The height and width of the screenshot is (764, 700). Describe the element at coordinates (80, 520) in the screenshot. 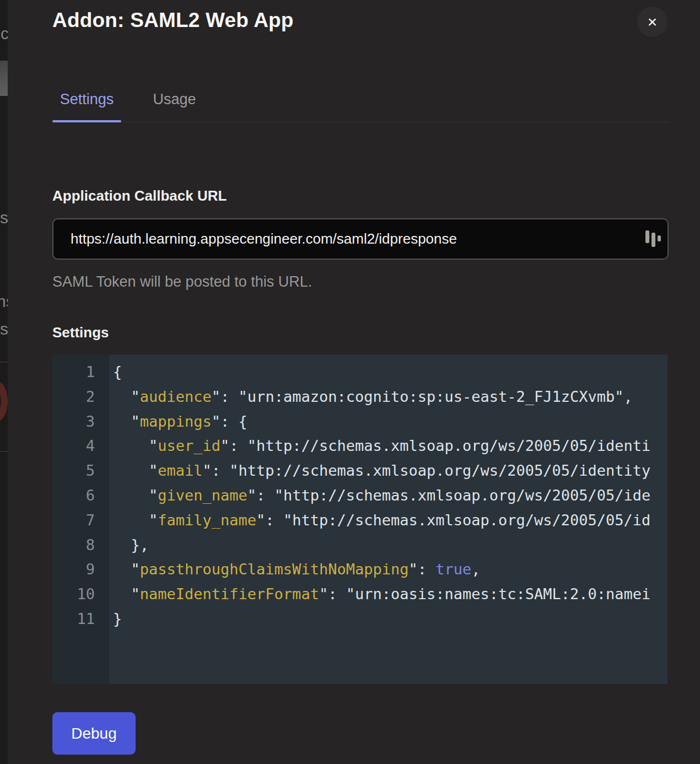

I see `line-number: 7` at that location.